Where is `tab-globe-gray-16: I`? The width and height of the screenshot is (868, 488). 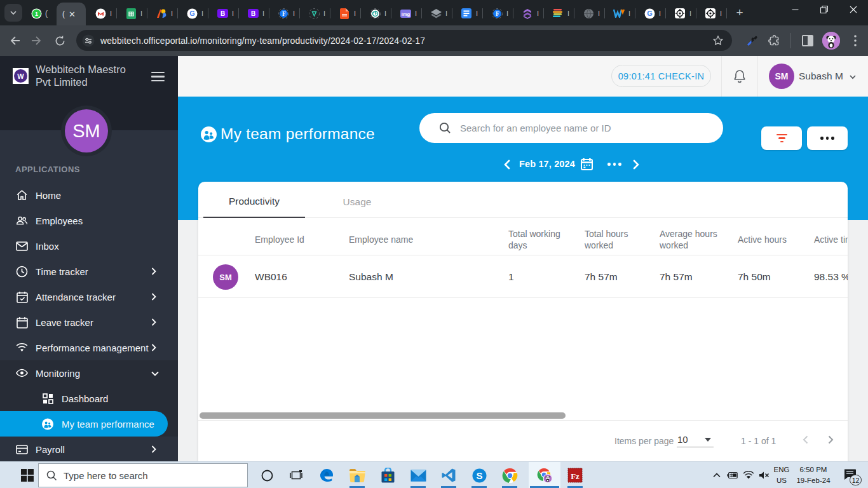
tab-globe-gray-16: I is located at coordinates (590, 13).